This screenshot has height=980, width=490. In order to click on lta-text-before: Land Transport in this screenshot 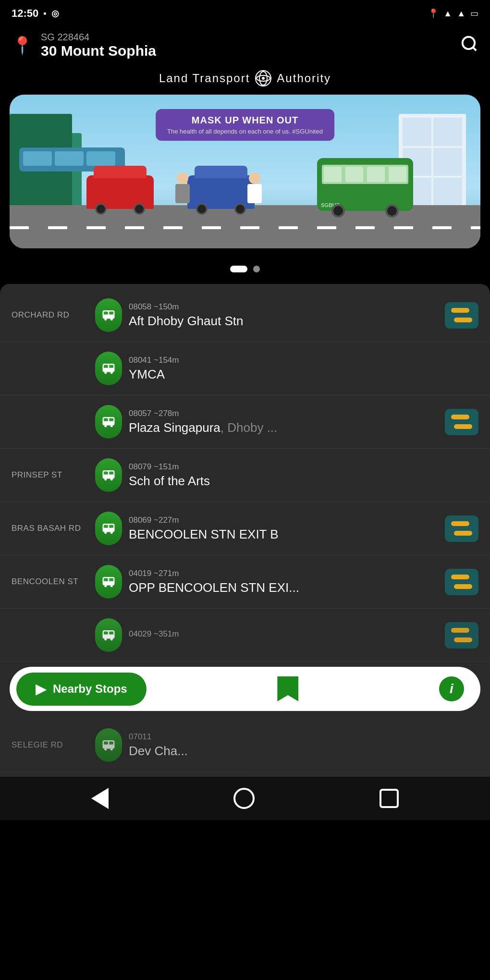, I will do `click(205, 78)`.